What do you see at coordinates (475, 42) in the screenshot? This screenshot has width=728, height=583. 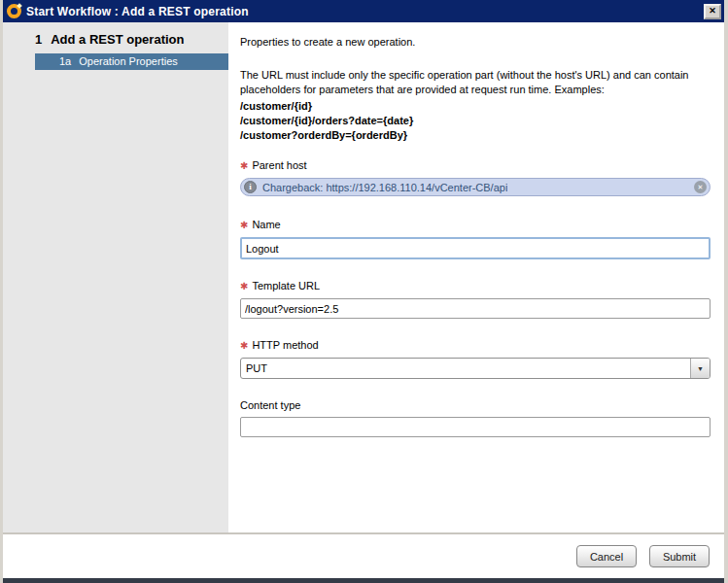 I see `intro-text: Properties to create a new operation.` at bounding box center [475, 42].